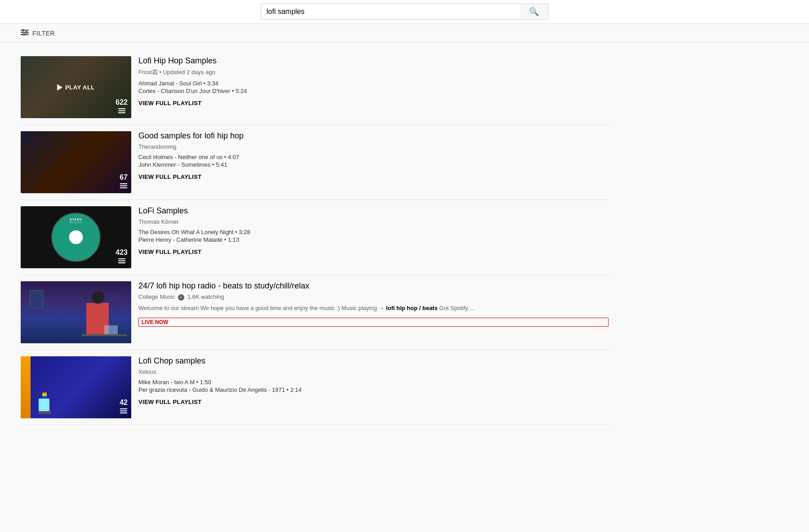 The height and width of the screenshot is (532, 809). I want to click on result-description: Welcome to our stream We hope you have a…, so click(373, 308).